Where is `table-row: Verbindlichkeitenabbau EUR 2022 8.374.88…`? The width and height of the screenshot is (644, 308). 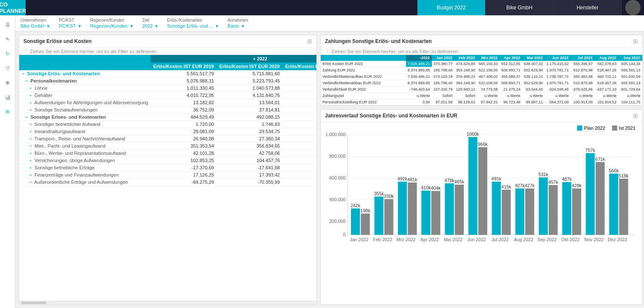 table-row: Verbindlichkeitenabbau EUR 2022 8.374.88… is located at coordinates (481, 83).